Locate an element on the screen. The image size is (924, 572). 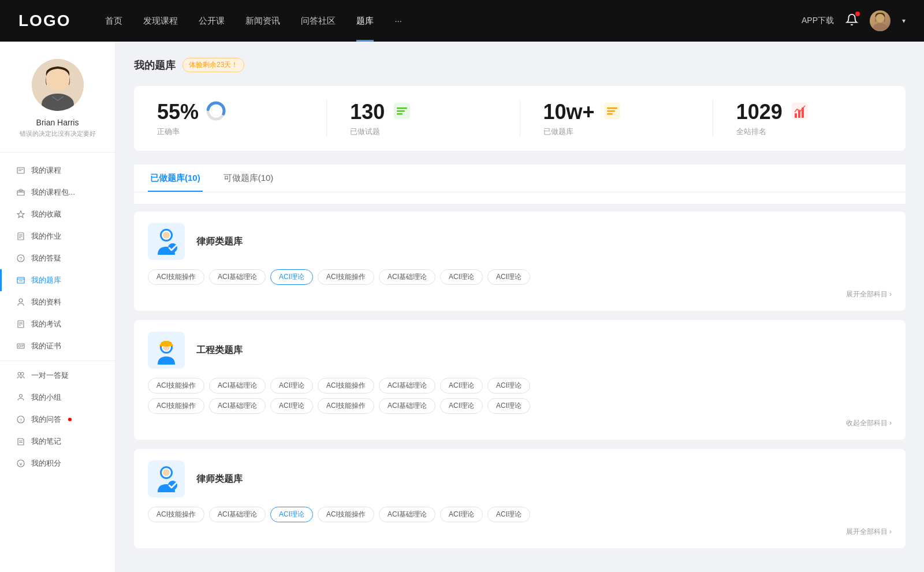
stats-row: 55% 正确率 130 is located at coordinates (520, 118).